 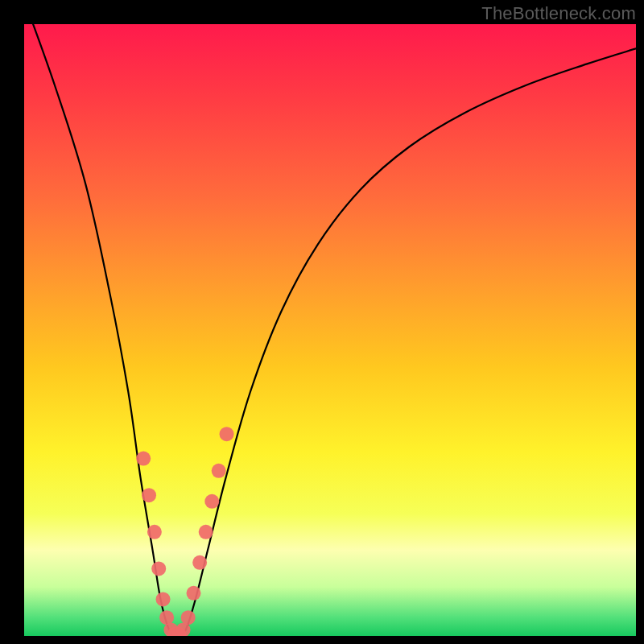 I want to click on highlight-points, so click(x=185, y=531).